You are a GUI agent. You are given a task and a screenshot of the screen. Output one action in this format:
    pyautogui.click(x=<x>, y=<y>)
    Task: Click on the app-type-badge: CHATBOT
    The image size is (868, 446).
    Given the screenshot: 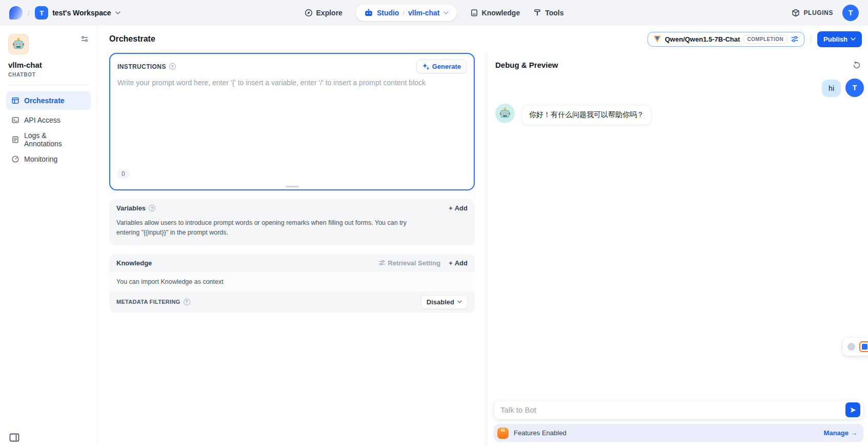 What is the action you would take?
    pyautogui.click(x=48, y=75)
    